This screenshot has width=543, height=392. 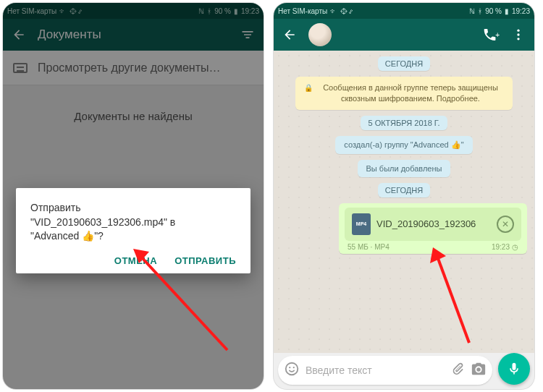 What do you see at coordinates (515, 247) in the screenshot?
I see `clock-icon: ◷` at bounding box center [515, 247].